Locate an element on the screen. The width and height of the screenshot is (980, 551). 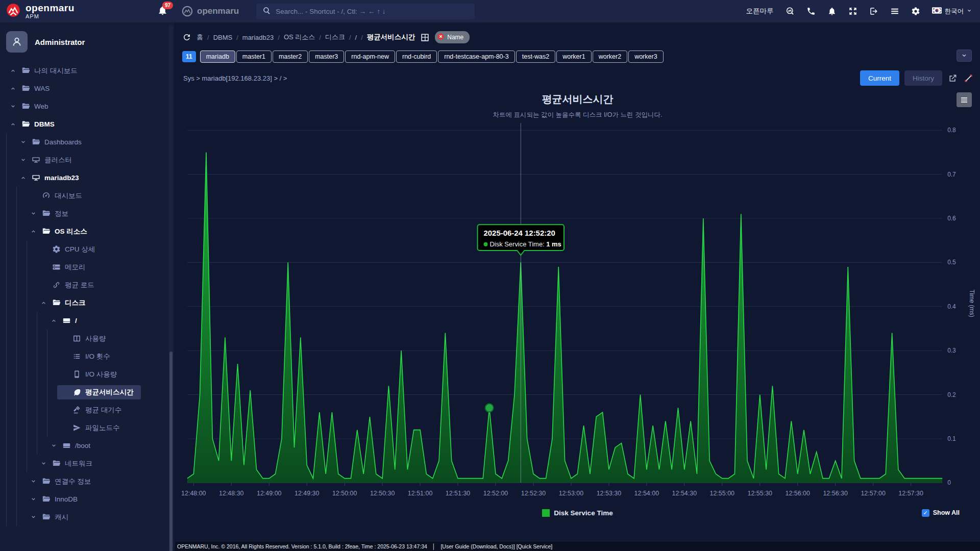
fullscreen-icon is located at coordinates (853, 11).